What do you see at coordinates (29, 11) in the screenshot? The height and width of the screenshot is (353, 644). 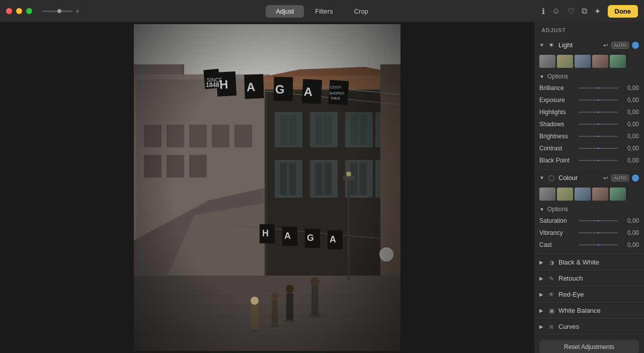 I see `maximize-button` at bounding box center [29, 11].